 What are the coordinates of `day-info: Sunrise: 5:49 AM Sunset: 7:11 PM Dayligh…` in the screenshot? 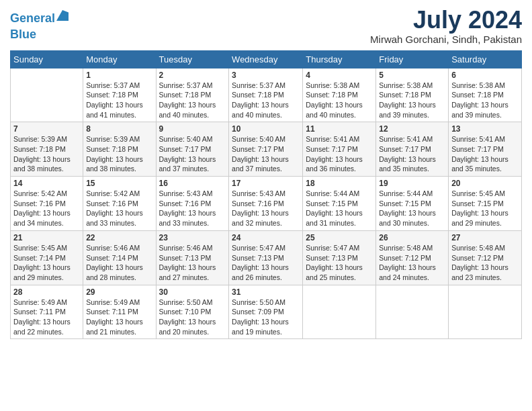 It's located at (120, 317).